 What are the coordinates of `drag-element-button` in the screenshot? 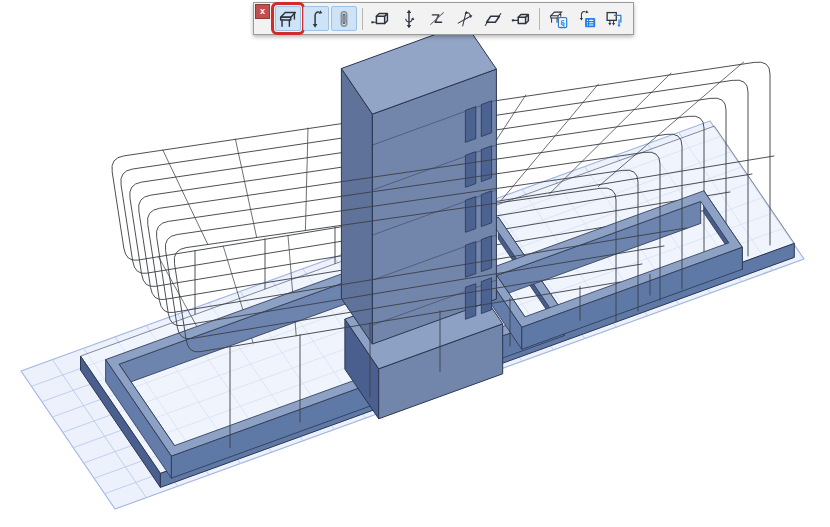 It's located at (288, 18).